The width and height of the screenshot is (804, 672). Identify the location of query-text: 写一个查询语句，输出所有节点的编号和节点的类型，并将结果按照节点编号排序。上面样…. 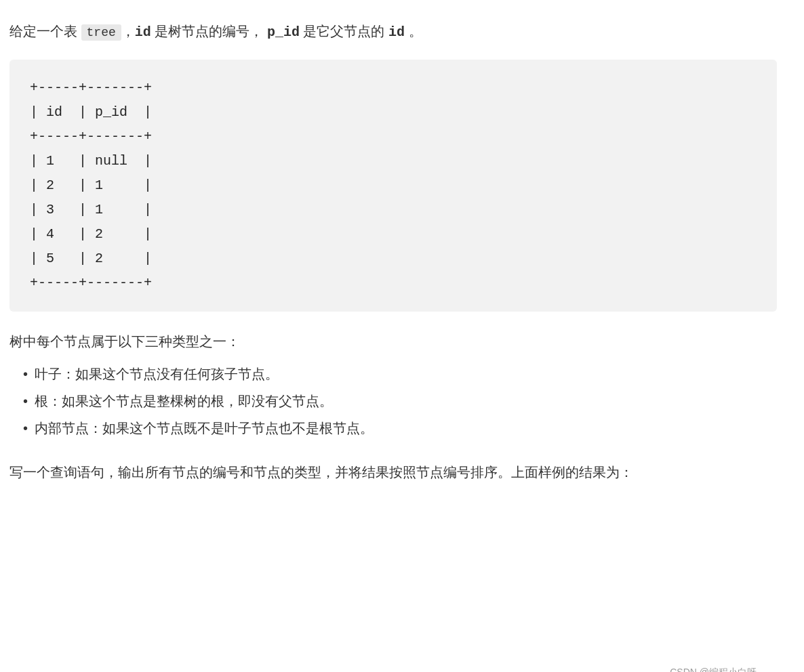
(393, 472).